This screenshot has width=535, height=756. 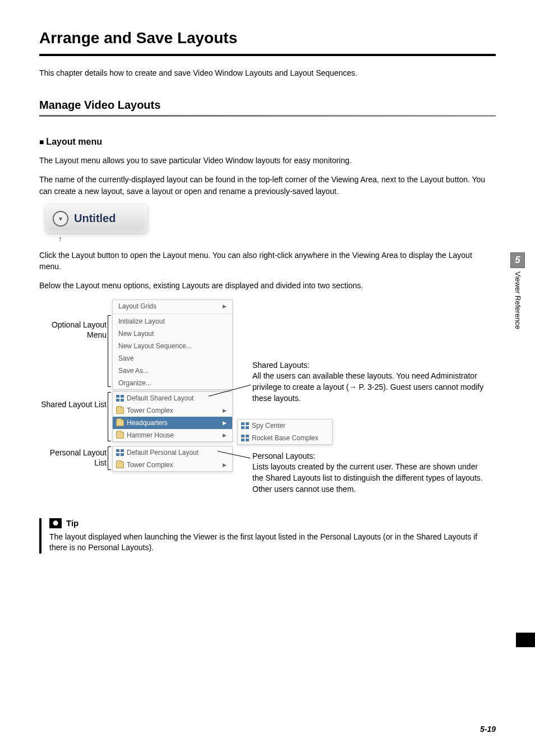 I want to click on tip-body: The layout displayed when launching the …, so click(x=273, y=543).